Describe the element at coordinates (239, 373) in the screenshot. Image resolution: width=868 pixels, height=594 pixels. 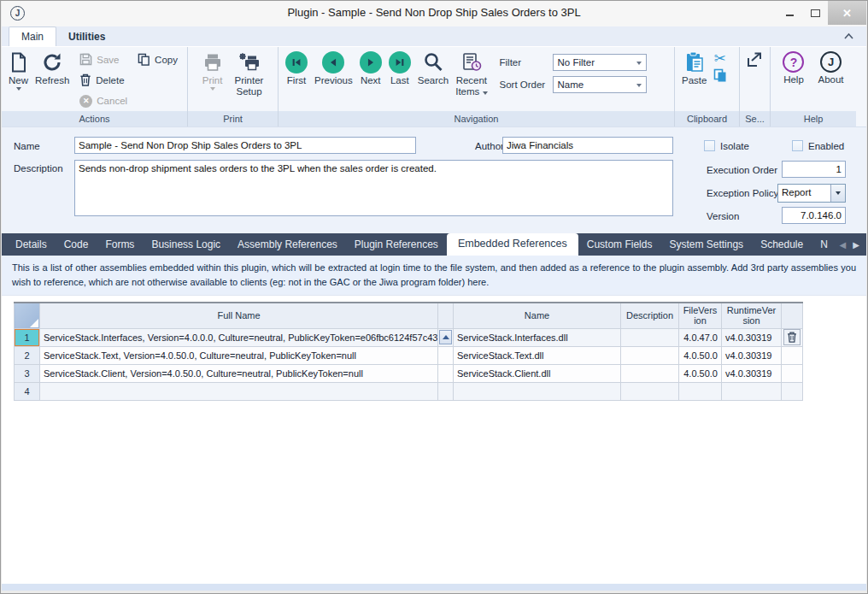
I see `full-name-cell: ServiceStack.Client, Version=4.0.50.0, C…` at that location.